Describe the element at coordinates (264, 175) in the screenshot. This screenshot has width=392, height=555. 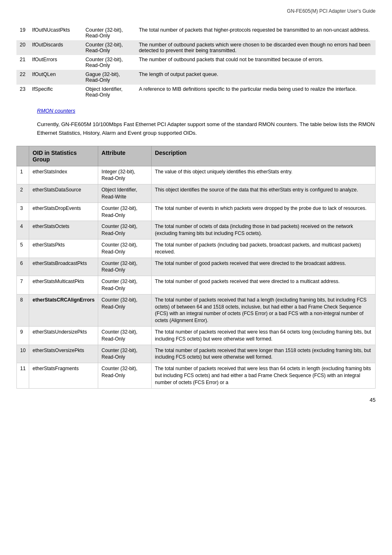
I see `row-description: The value of this object uniquely identi…` at that location.